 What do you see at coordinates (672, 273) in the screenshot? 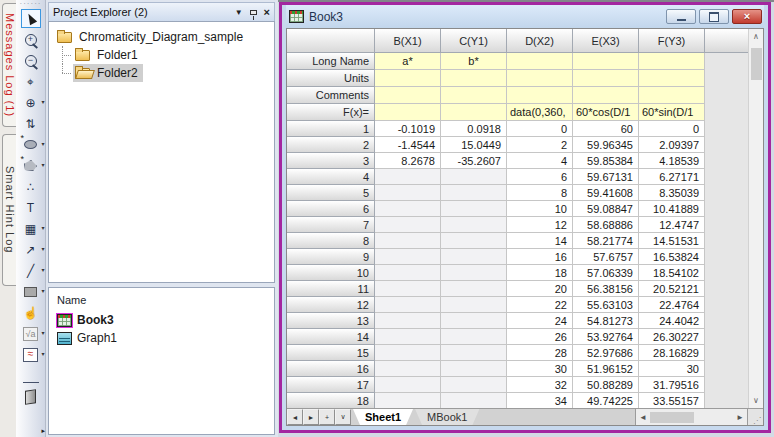
I see `data-cell: 18.54102` at bounding box center [672, 273].